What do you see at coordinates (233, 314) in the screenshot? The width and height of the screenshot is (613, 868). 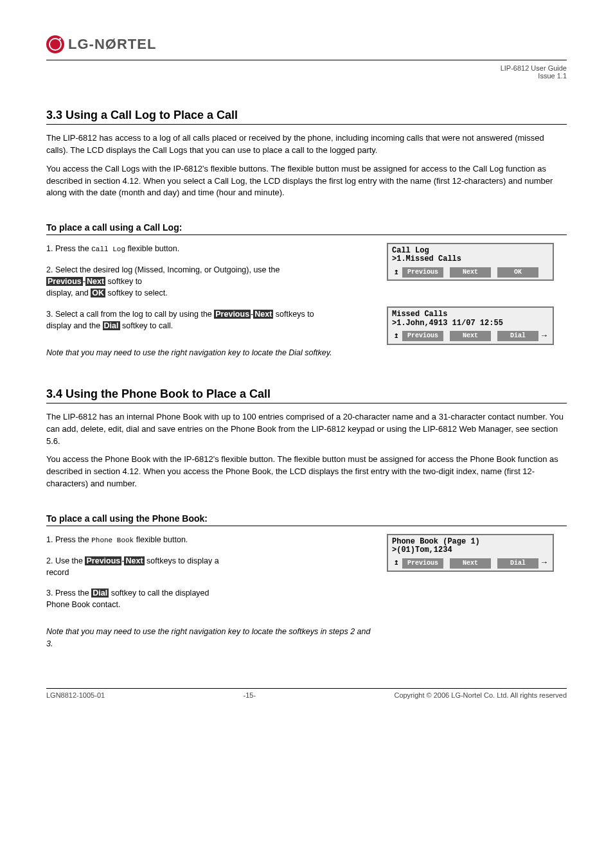 I see `previous-softkey-hl2: Previous` at bounding box center [233, 314].